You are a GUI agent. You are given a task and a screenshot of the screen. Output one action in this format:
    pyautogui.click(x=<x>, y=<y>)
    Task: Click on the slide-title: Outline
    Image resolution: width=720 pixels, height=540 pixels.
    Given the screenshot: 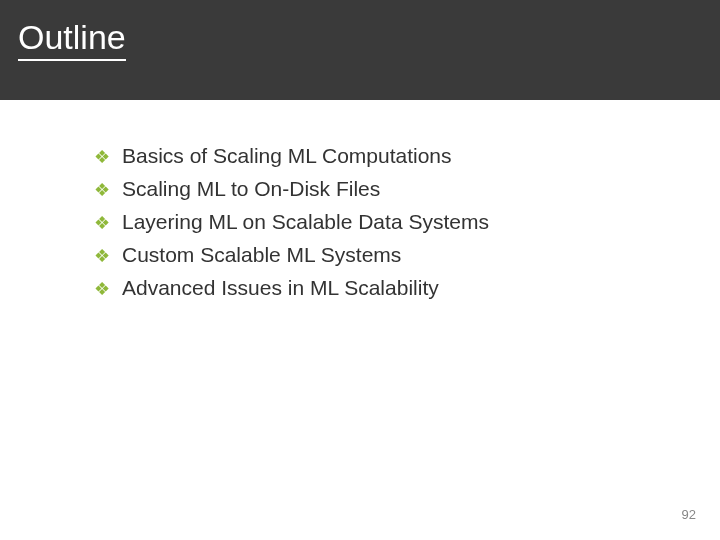 What is the action you would take?
    pyautogui.click(x=72, y=40)
    